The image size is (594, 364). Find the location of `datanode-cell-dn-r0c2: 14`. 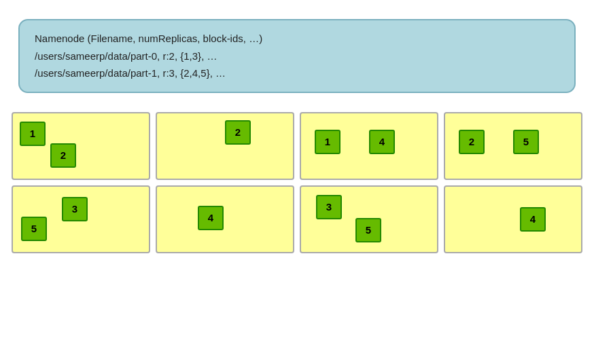

datanode-cell-dn-r0c2: 14 is located at coordinates (369, 146).